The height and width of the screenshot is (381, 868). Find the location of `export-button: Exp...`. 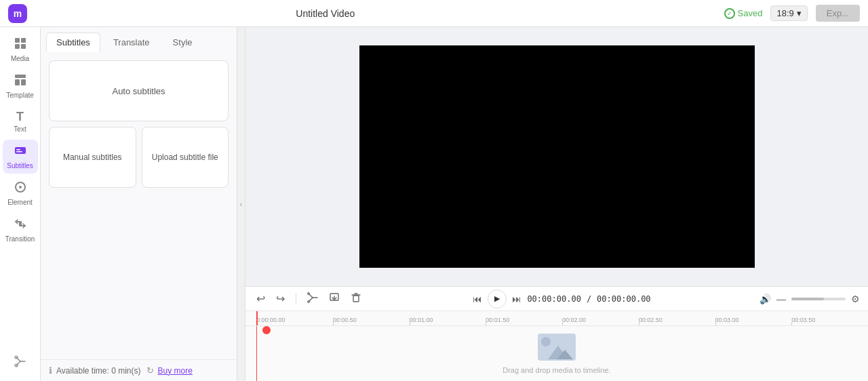

export-button: Exp... is located at coordinates (838, 14).